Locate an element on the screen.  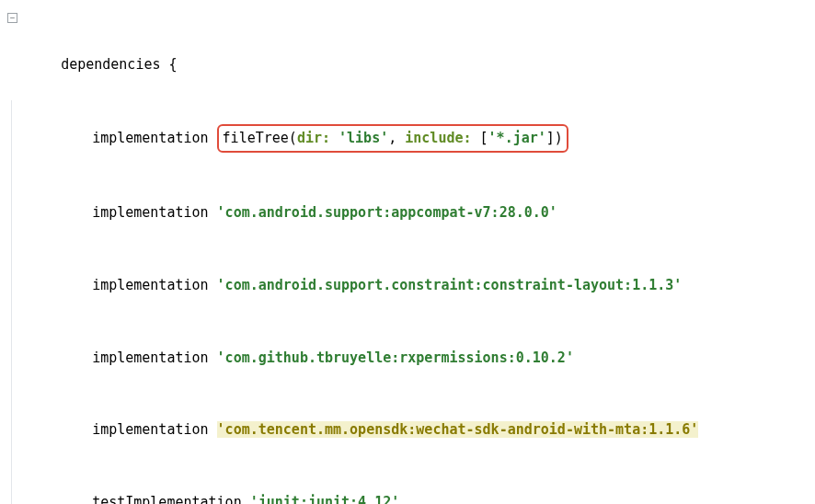
bracket-open: [ is located at coordinates (480, 138).